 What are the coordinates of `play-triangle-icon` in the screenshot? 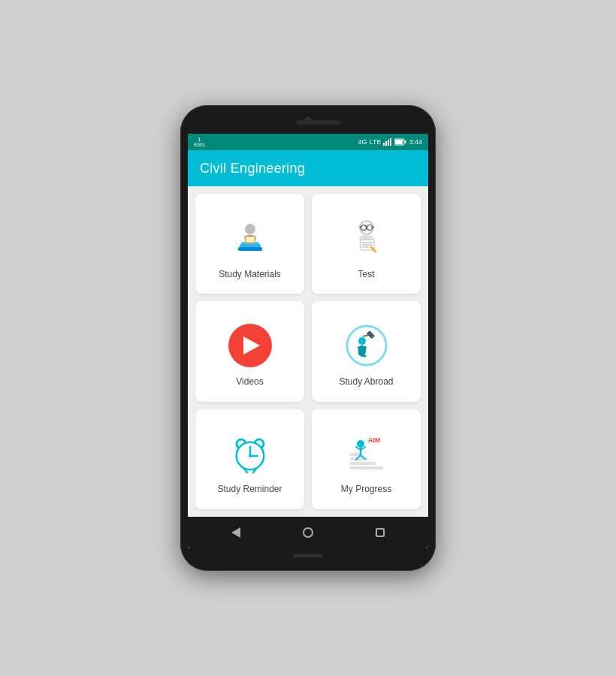 It's located at (252, 346).